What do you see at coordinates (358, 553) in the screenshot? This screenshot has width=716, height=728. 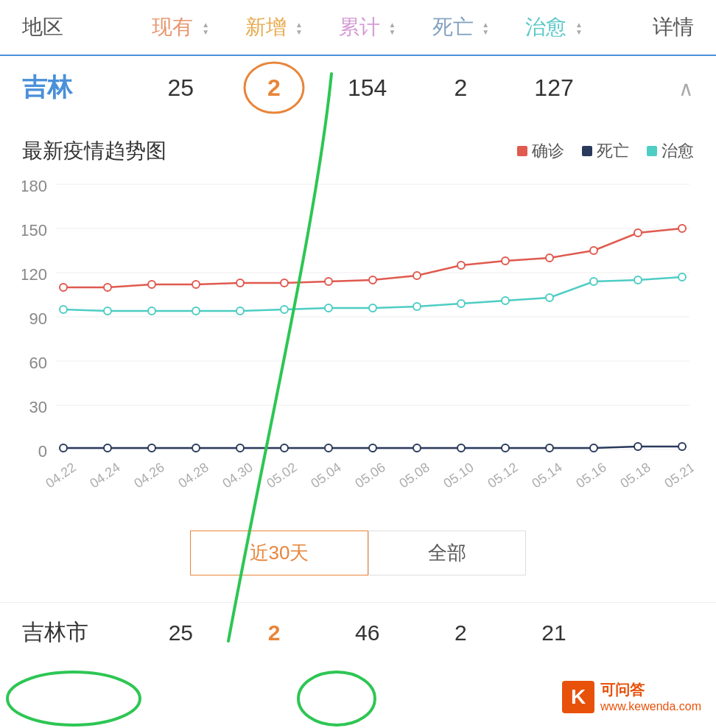 I see `time-range-buttons: 近30天 全部` at bounding box center [358, 553].